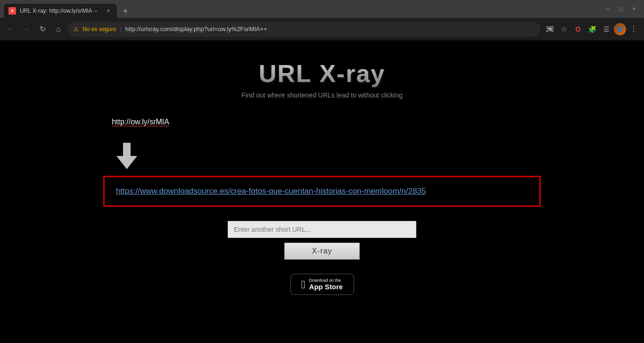  Describe the element at coordinates (322, 251) in the screenshot. I see `xray-button: X-ray` at that location.